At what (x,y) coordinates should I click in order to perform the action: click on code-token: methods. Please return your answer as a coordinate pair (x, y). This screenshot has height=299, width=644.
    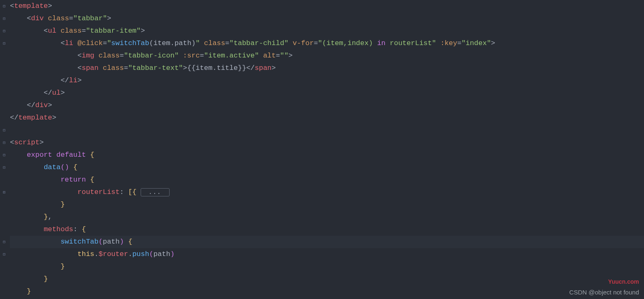
    Looking at the image, I should click on (59, 229).